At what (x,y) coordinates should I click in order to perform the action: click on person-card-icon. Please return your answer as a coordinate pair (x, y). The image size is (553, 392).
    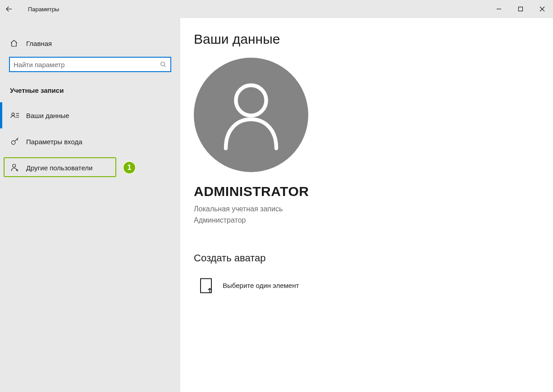
    Looking at the image, I should click on (15, 115).